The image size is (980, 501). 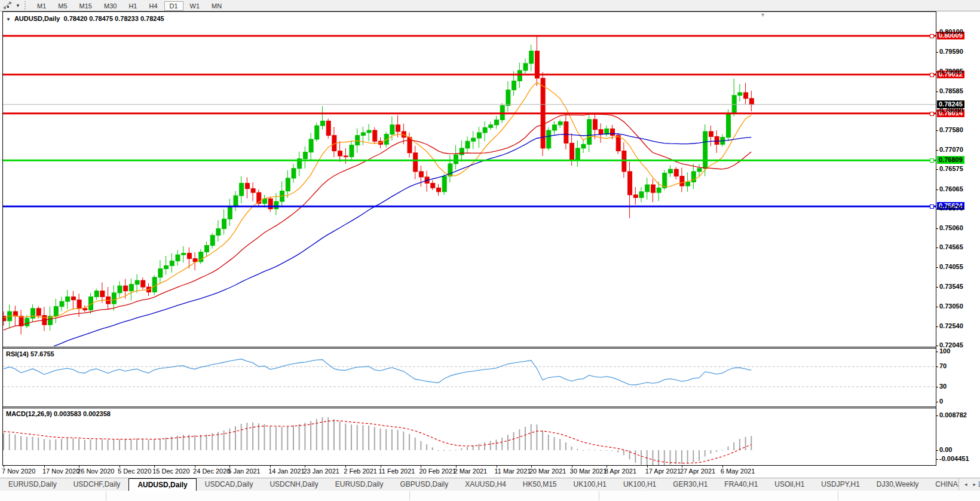 What do you see at coordinates (97, 484) in the screenshot?
I see `chart-tab-usdchf-daily: USDCHF,Daily` at bounding box center [97, 484].